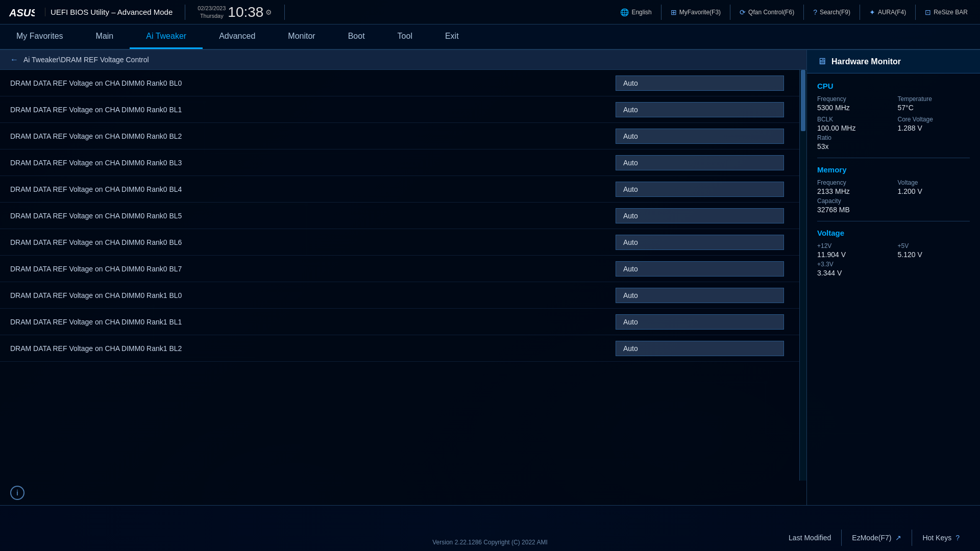 The image size is (980, 551). I want to click on last-modified-label: Last Modified, so click(810, 538).